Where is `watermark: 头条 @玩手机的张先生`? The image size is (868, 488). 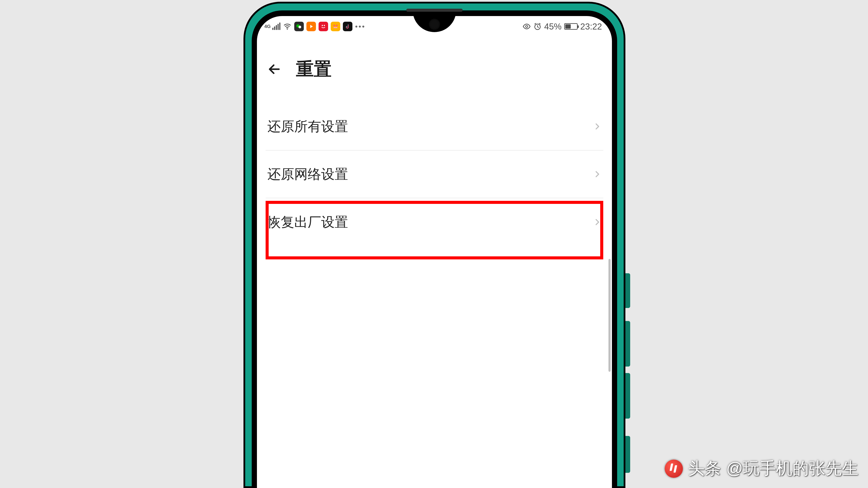
watermark: 头条 @玩手机的张先生 is located at coordinates (762, 469).